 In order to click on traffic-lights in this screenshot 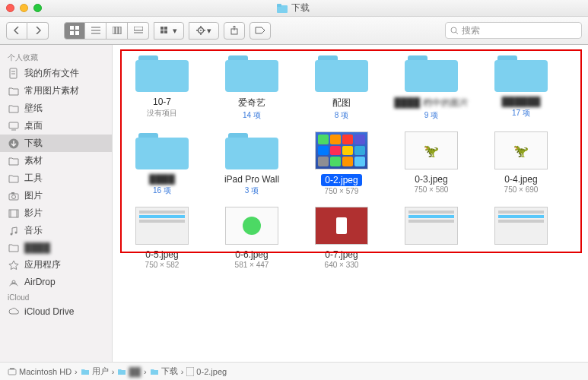, I will do `click(24, 8)`.